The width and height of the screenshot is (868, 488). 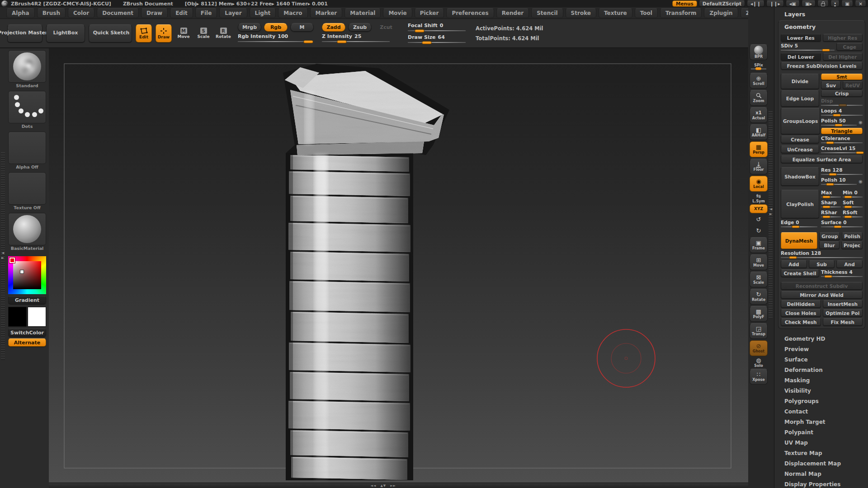 What do you see at coordinates (800, 139) in the screenshot?
I see `crease-button: Crease` at bounding box center [800, 139].